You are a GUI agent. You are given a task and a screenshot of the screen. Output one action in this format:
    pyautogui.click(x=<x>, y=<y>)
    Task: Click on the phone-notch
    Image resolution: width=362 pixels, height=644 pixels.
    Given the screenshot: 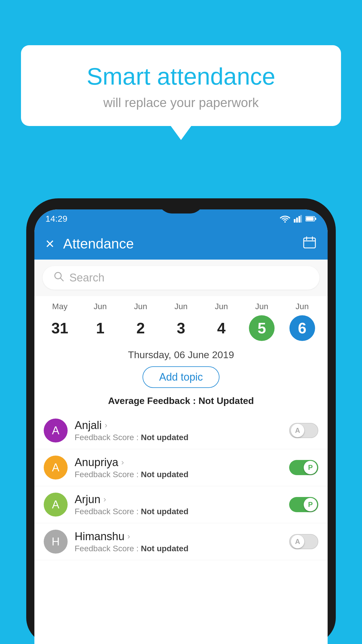 What is the action you would take?
    pyautogui.click(x=181, y=206)
    